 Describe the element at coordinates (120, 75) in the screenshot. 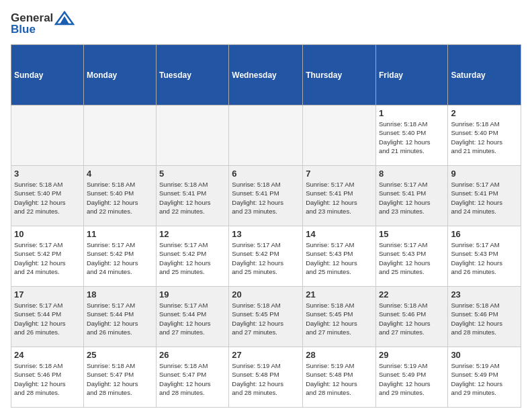

I see `calendar-header-monday: Monday` at that location.